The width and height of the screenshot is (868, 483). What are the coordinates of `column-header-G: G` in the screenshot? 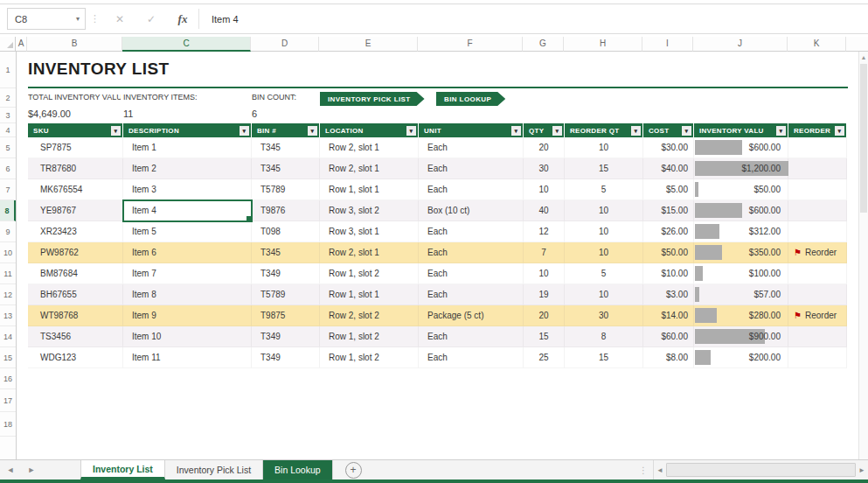 It's located at (544, 44).